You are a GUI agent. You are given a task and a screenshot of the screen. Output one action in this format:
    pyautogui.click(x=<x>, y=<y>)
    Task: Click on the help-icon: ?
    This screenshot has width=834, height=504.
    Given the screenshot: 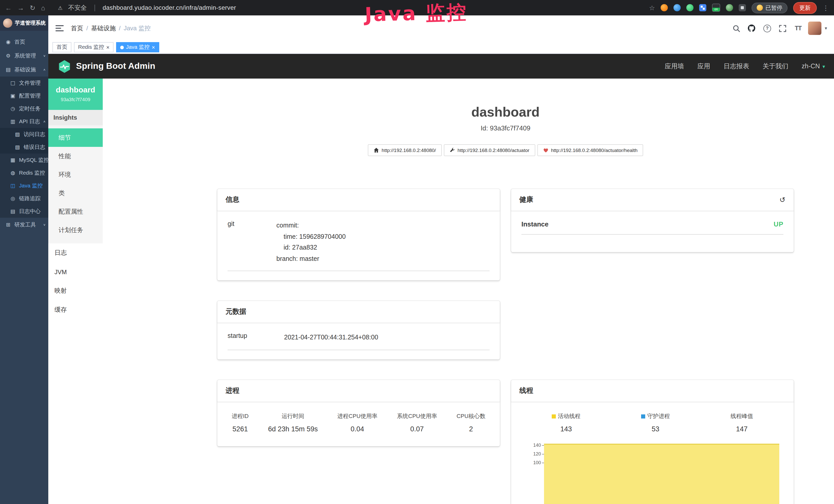 What is the action you would take?
    pyautogui.click(x=767, y=28)
    